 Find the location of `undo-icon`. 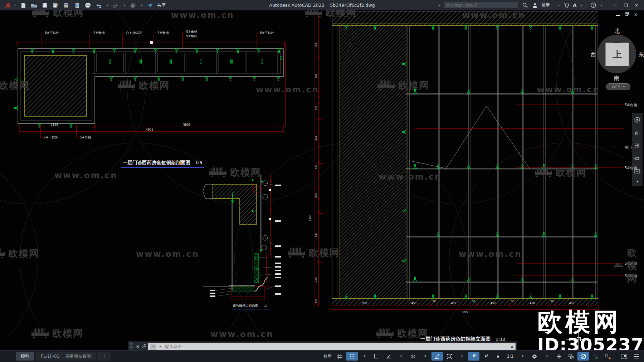

undo-icon is located at coordinates (98, 5).